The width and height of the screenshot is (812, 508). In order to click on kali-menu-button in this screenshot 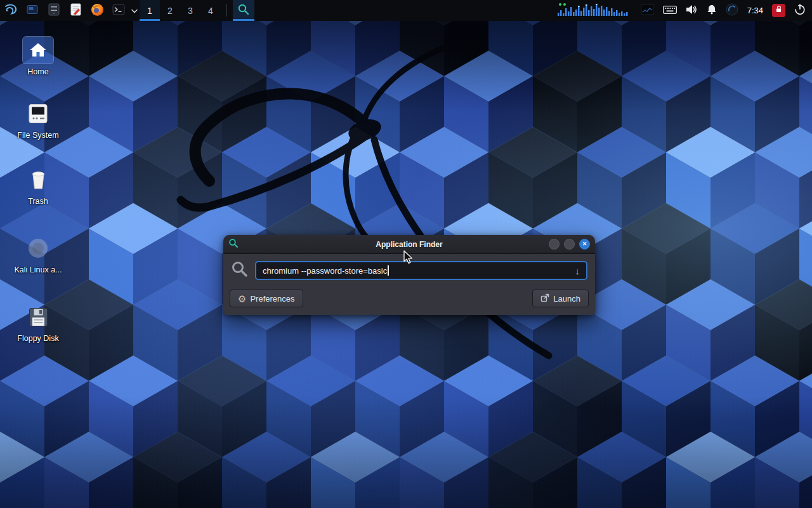, I will do `click(11, 10)`.